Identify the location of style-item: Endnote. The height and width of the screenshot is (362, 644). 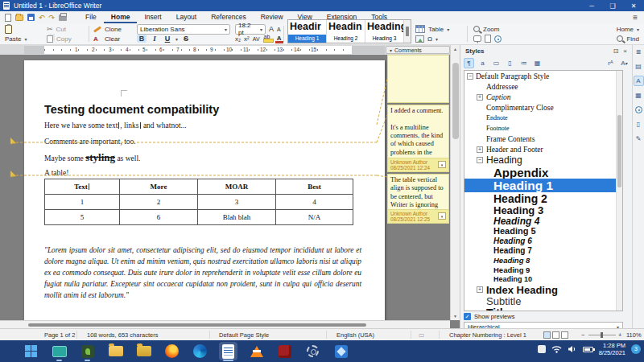
(543, 117).